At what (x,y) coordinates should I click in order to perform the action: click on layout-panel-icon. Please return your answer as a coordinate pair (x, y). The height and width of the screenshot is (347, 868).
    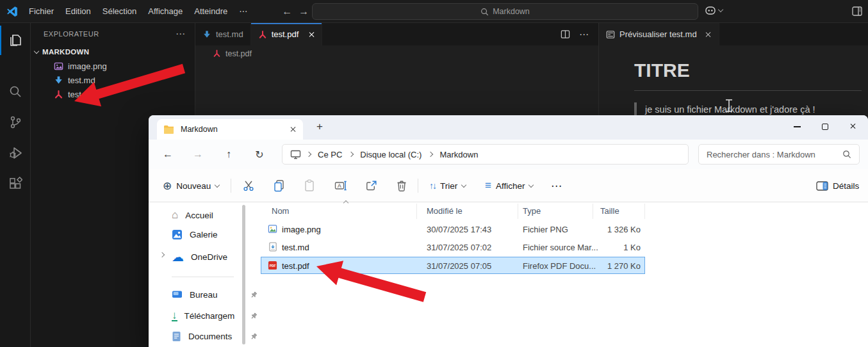
    Looking at the image, I should click on (857, 12).